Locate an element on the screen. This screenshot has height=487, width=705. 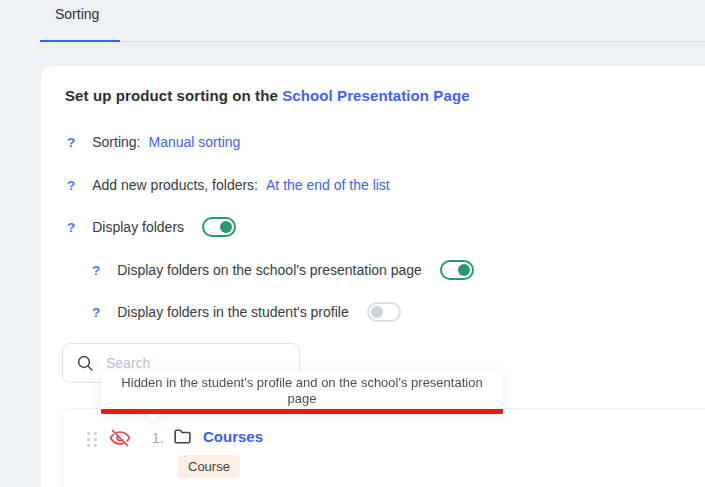
setting-row-sorting: ? Sorting: Manual sorting is located at coordinates (154, 142).